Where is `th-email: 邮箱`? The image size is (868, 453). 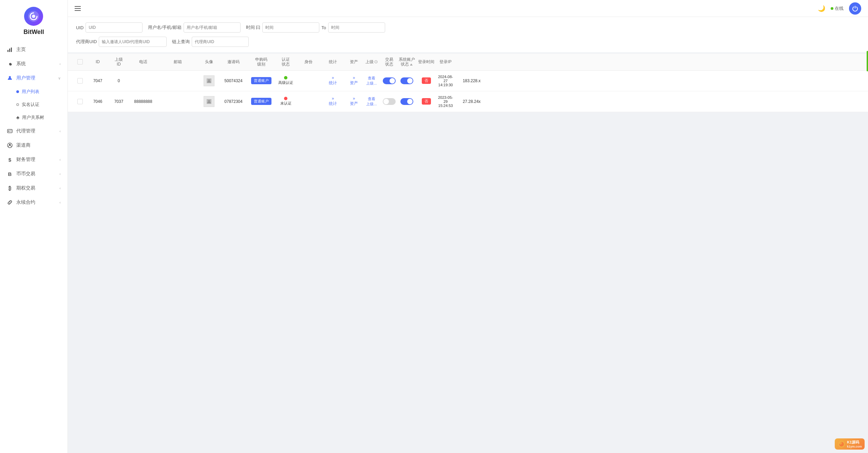 th-email: 邮箱 is located at coordinates (178, 62).